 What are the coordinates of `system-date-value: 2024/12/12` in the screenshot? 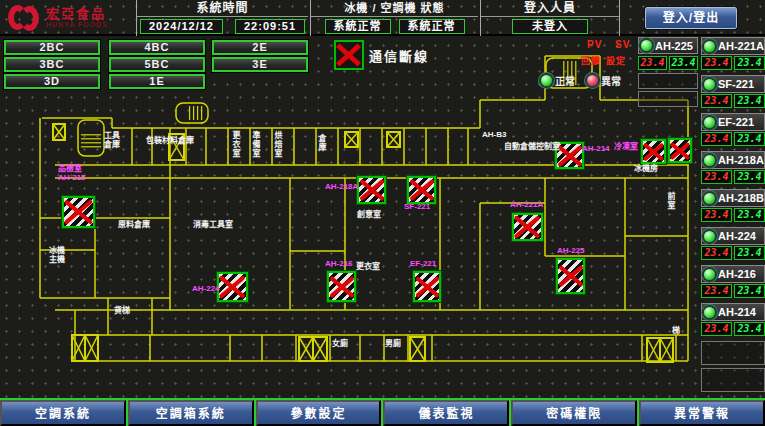 It's located at (182, 26).